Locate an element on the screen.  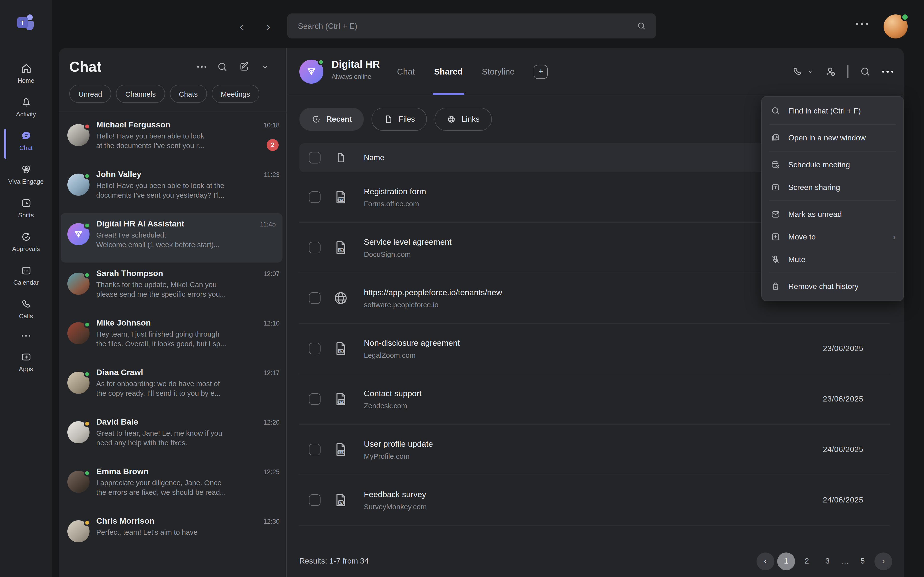
chat-more-options-button is located at coordinates (887, 72).